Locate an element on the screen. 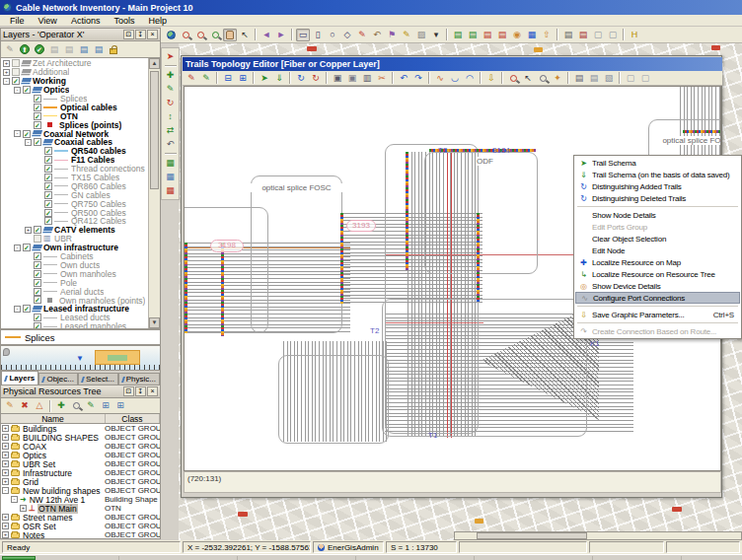  edit-resource-icon: ✎ is located at coordinates (10, 406).